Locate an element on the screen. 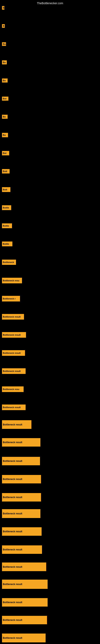 Image resolution: width=100 pixels, height=644 pixels. bar-item: Bottleneck is located at coordinates (9, 262).